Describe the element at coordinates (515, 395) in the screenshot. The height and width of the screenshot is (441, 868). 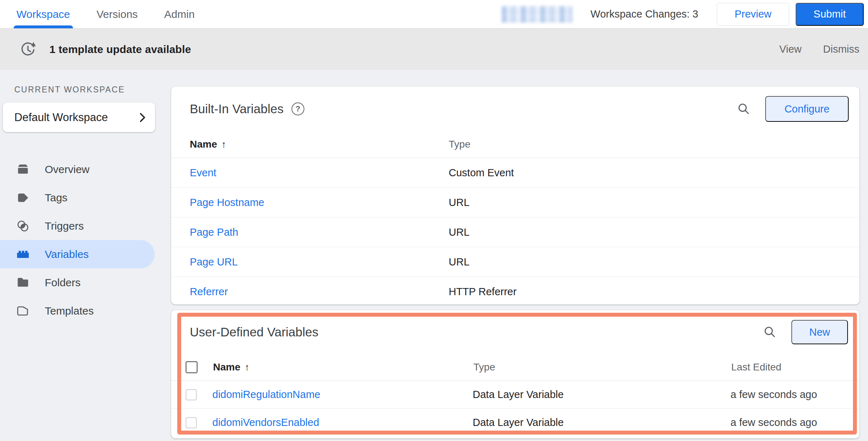
I see `table-row: didomiRegulationName Data Layer Variable…` at that location.